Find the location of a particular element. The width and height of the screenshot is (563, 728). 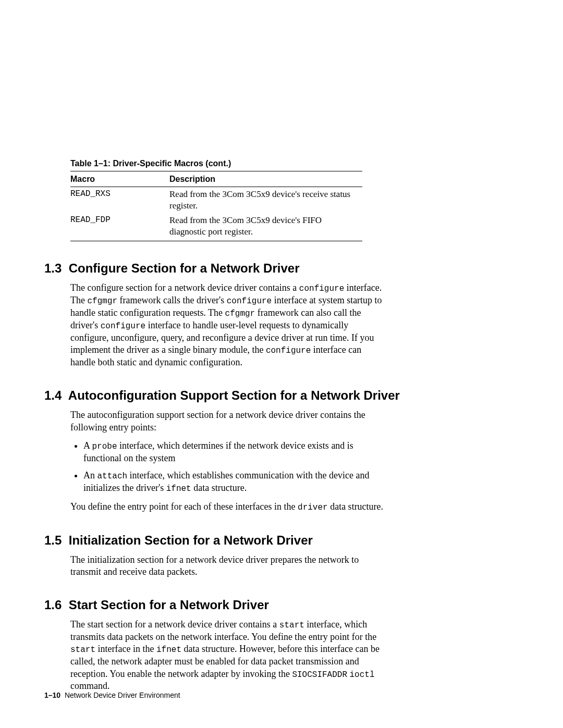

paragraph: The autoconfiguration support section fo… is located at coordinates (229, 421).